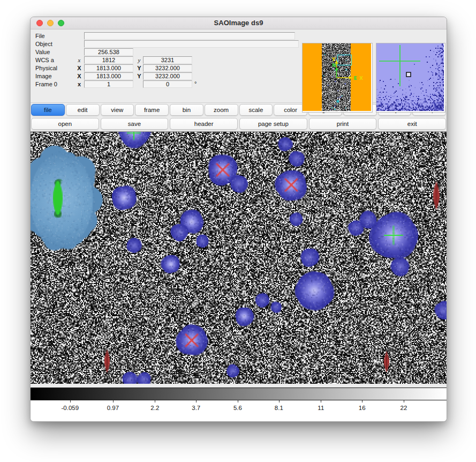 The image size is (476, 462). I want to click on file-label: File, so click(40, 36).